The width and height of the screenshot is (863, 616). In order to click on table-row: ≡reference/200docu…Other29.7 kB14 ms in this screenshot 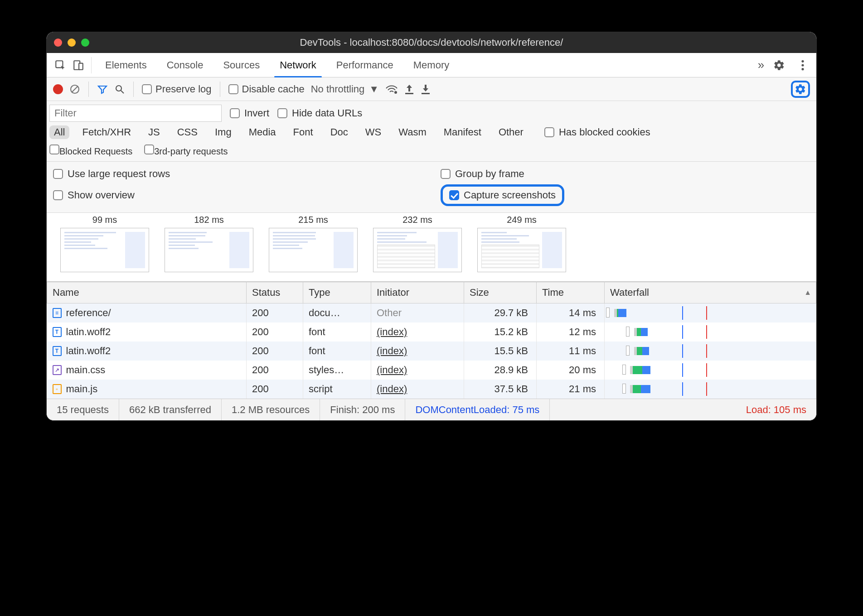, I will do `click(432, 313)`.